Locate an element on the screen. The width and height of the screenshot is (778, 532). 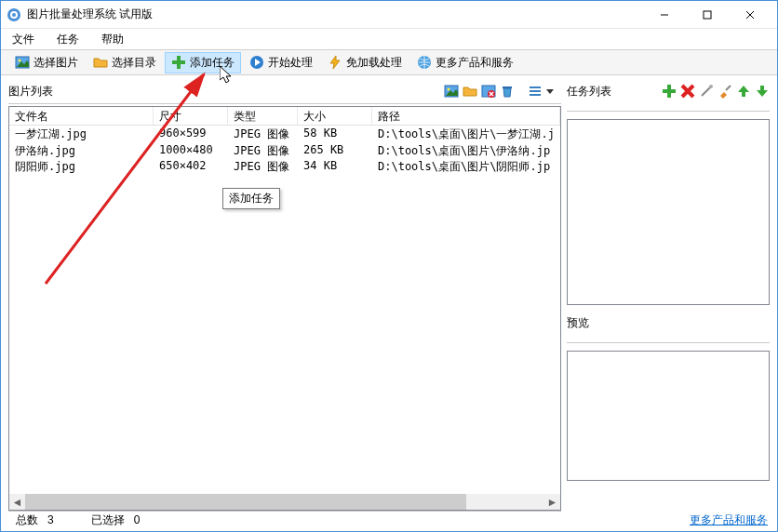
window-title: 图片批量处理系统 试用版 is located at coordinates (89, 15).